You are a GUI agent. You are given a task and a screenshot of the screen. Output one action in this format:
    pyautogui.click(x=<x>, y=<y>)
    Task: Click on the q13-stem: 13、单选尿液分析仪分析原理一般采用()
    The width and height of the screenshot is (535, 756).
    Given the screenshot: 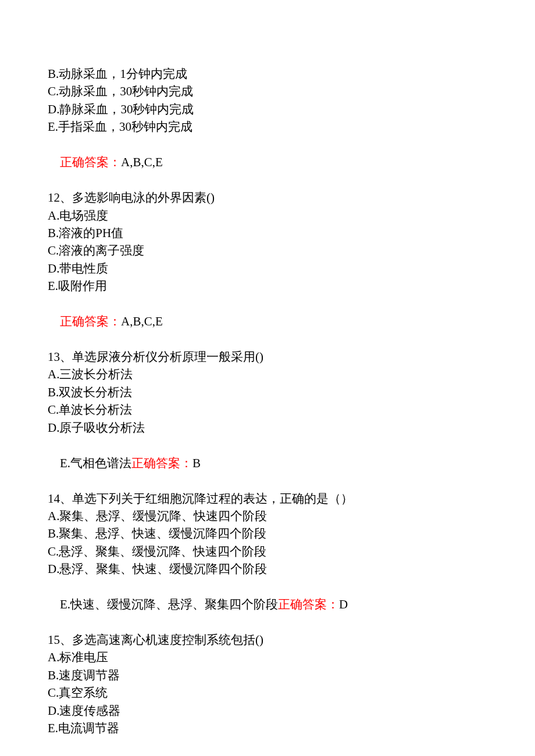 What is the action you would take?
    pyautogui.click(x=268, y=357)
    